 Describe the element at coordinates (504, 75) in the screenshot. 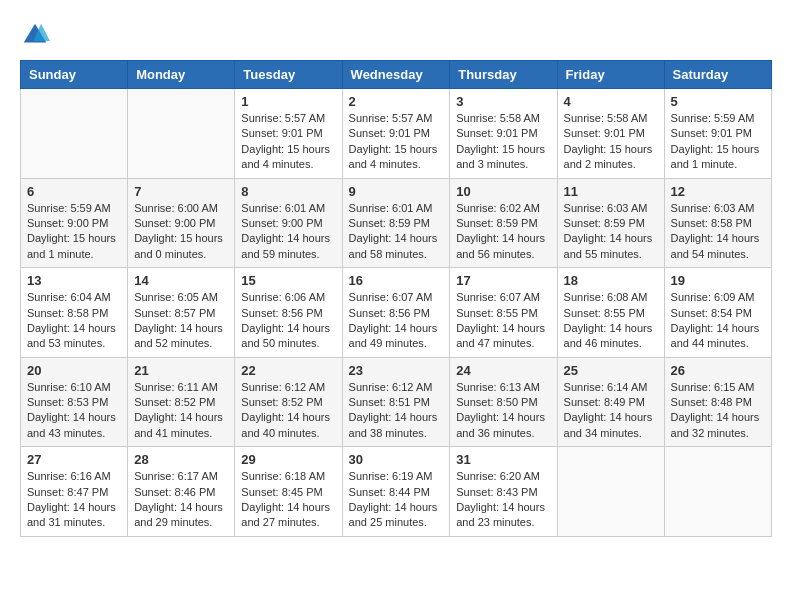

I see `calendar-header-thursday: Thursday` at that location.